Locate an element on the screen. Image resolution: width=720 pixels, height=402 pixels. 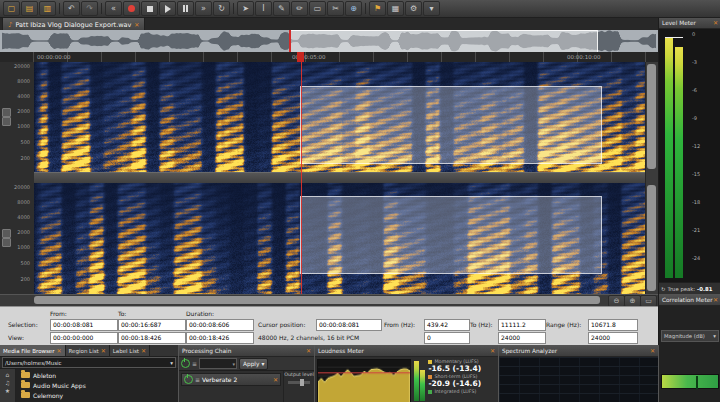
scale-label: -15 is located at coordinates (696, 174).